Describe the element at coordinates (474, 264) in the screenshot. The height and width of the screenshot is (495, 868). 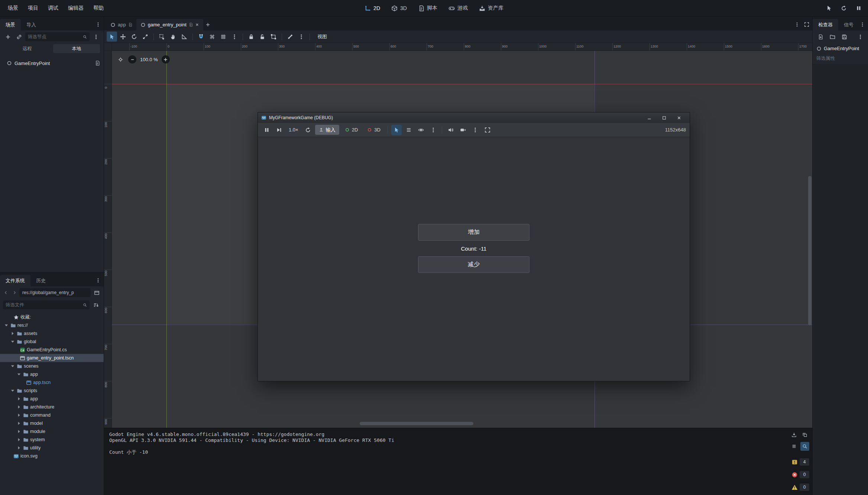
I see `decrease-button: 减少` at that location.